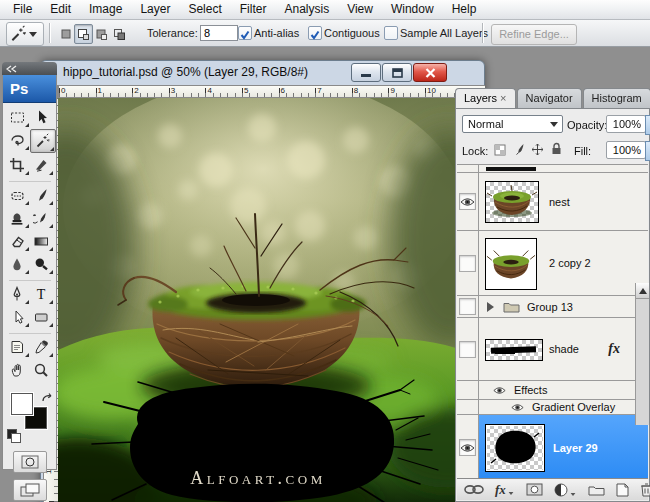 The height and width of the screenshot is (502, 650). What do you see at coordinates (22, 404) in the screenshot?
I see `foreground-color-swatch` at bounding box center [22, 404].